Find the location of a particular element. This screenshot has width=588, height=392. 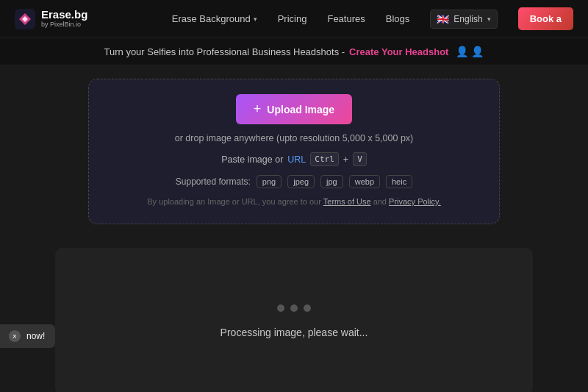

book-button: Book a is located at coordinates (545, 19).